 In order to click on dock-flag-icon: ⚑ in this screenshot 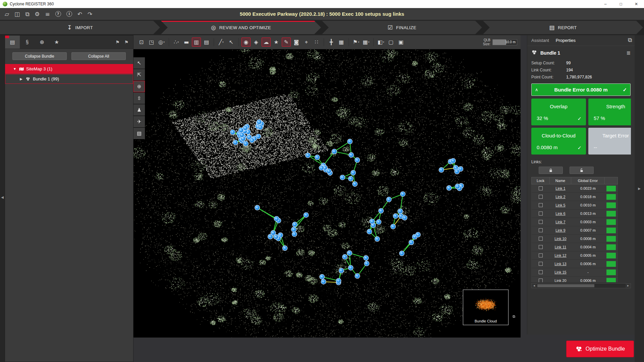, I will do `click(117, 42)`.